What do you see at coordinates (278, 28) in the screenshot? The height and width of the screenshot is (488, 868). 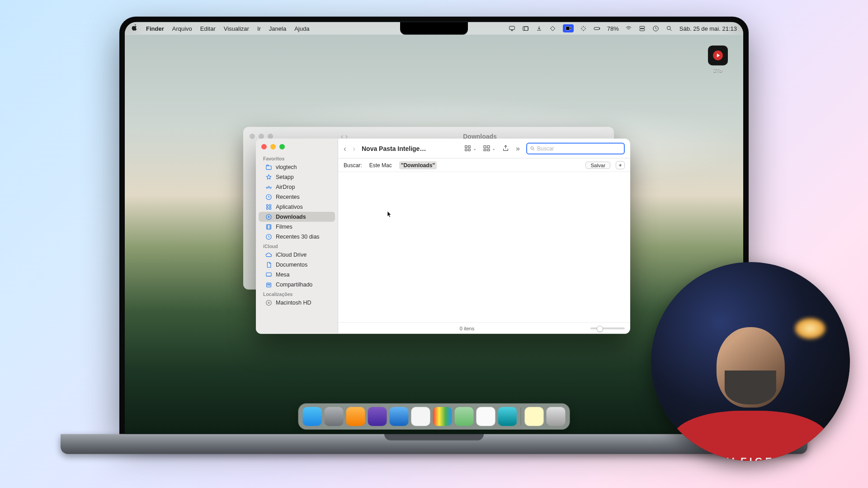 I see `menu-janela: Janela` at bounding box center [278, 28].